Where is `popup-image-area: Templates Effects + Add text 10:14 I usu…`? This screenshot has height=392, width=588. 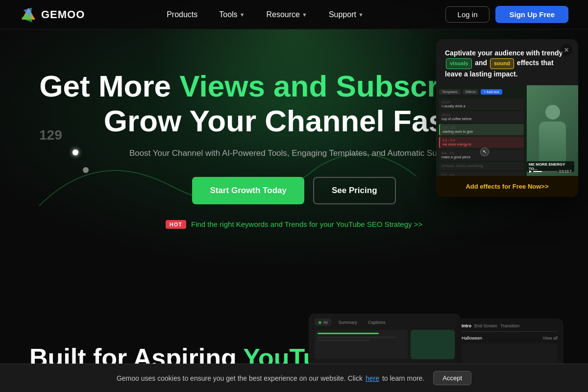 popup-image-area: Templates Effects + Add text 10:14 I usu… is located at coordinates (507, 130).